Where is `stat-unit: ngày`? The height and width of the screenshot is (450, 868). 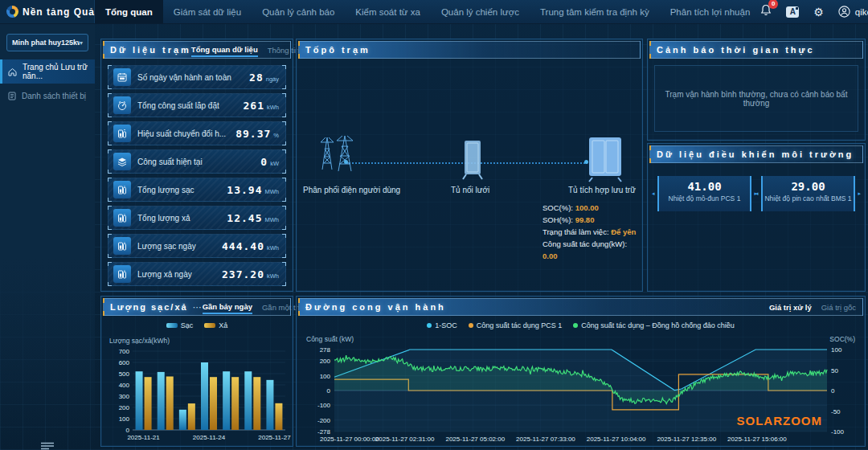 stat-unit: ngày is located at coordinates (272, 79).